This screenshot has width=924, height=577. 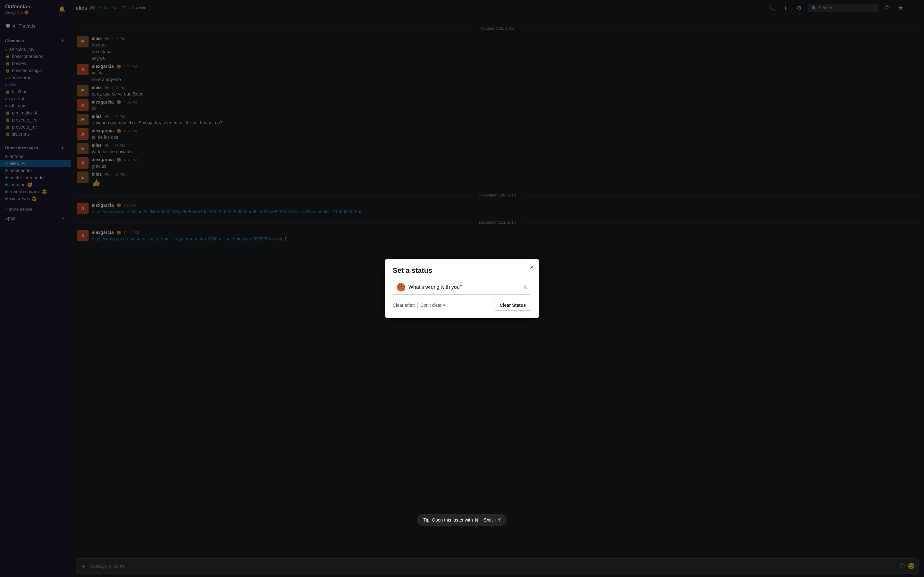 I want to click on clear-after-select: Don't clear ▾, so click(x=433, y=305).